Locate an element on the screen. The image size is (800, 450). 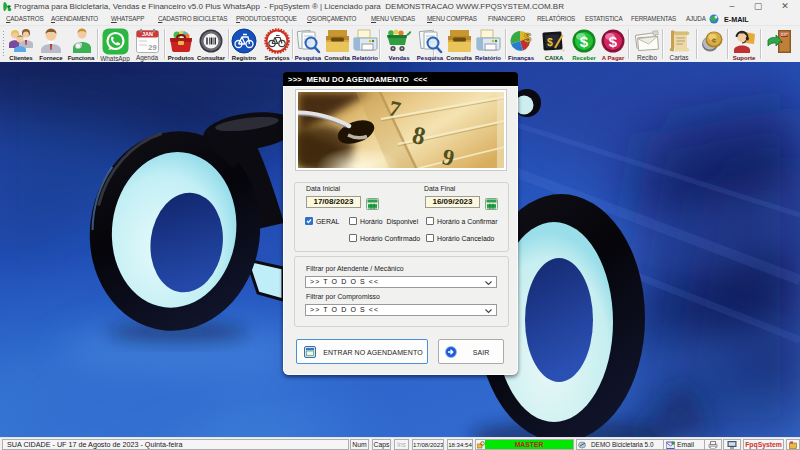
svg-text: JAN is located at coordinates (146, 34).